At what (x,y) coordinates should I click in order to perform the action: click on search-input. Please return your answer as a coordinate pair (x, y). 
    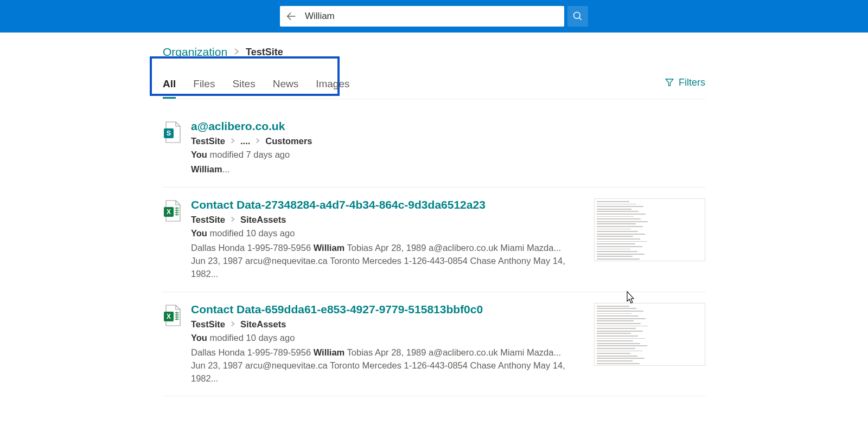
    Looking at the image, I should click on (432, 16).